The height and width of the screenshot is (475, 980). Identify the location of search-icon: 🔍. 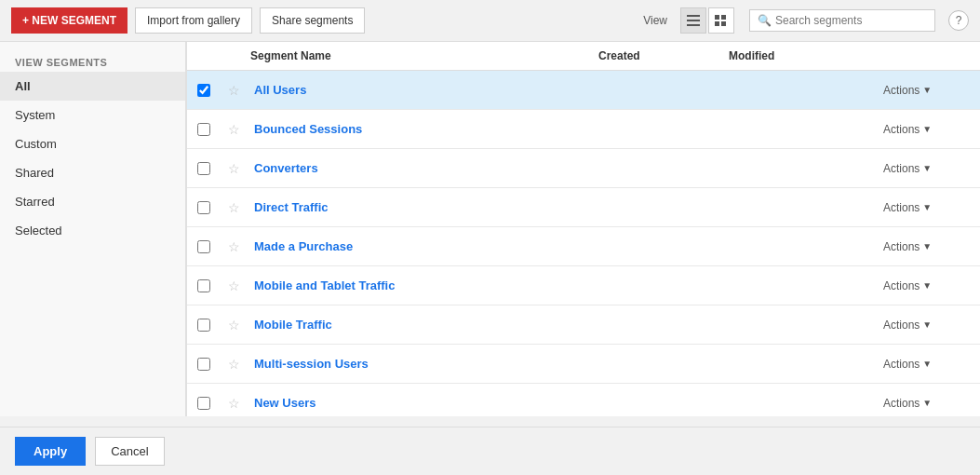
(765, 20).